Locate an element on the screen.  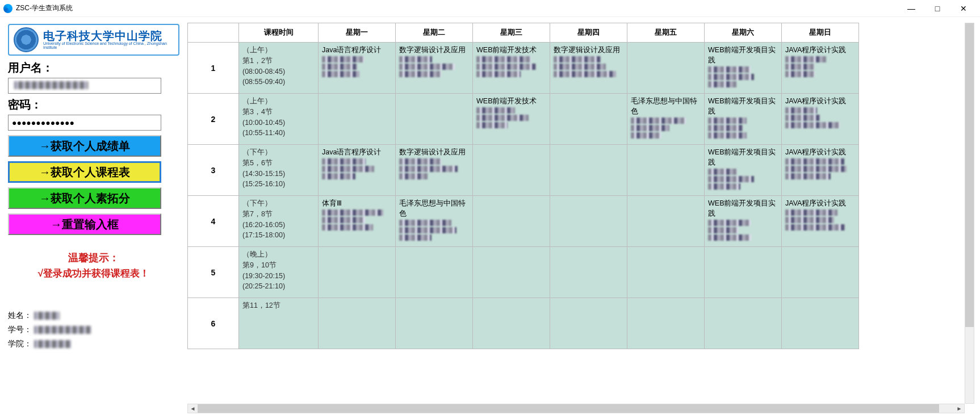
period-time: 第11，12节 is located at coordinates (279, 324).